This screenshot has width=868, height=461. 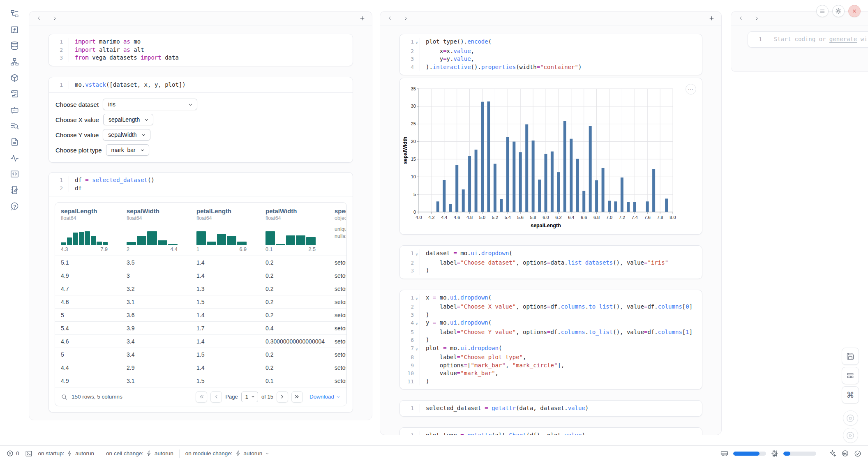 What do you see at coordinates (13, 454) in the screenshot?
I see `error-counter: 0` at bounding box center [13, 454].